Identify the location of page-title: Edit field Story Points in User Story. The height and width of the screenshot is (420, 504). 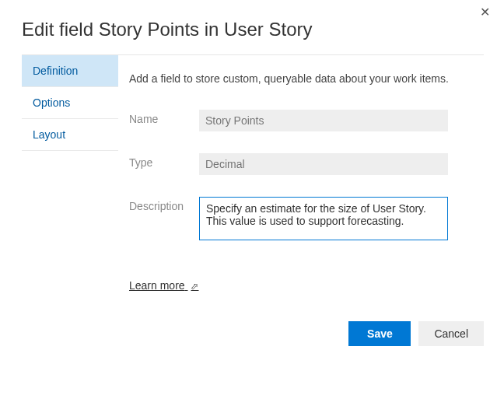
(252, 27).